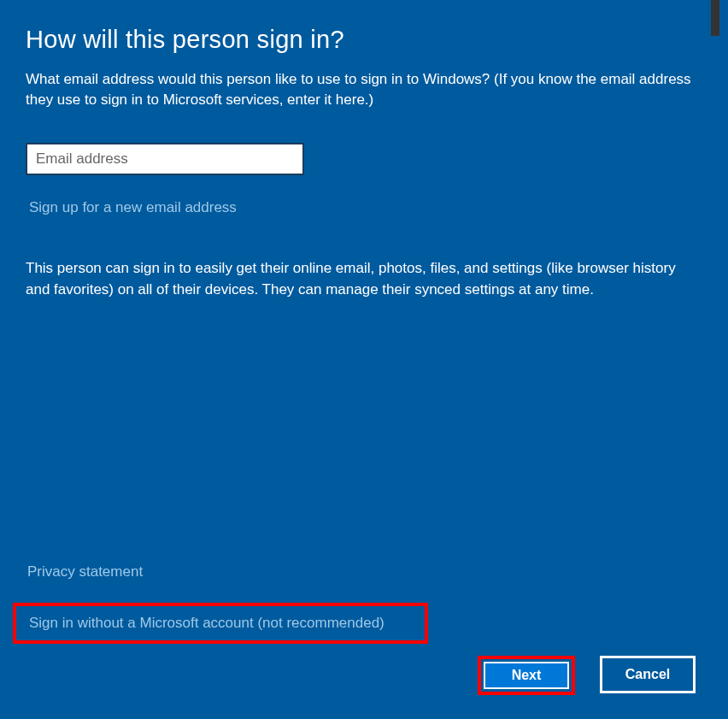  What do you see at coordinates (360, 279) in the screenshot?
I see `info-text: This person can sign in to easily get th…` at bounding box center [360, 279].